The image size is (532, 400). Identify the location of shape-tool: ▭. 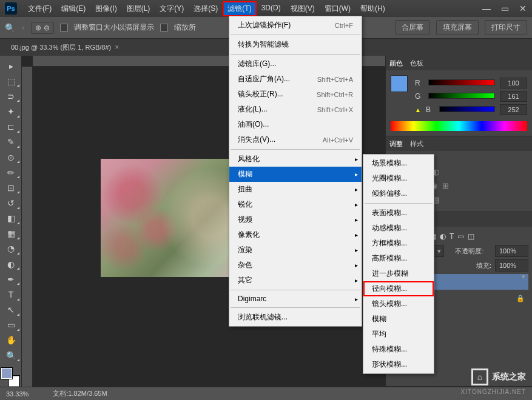
(11, 325).